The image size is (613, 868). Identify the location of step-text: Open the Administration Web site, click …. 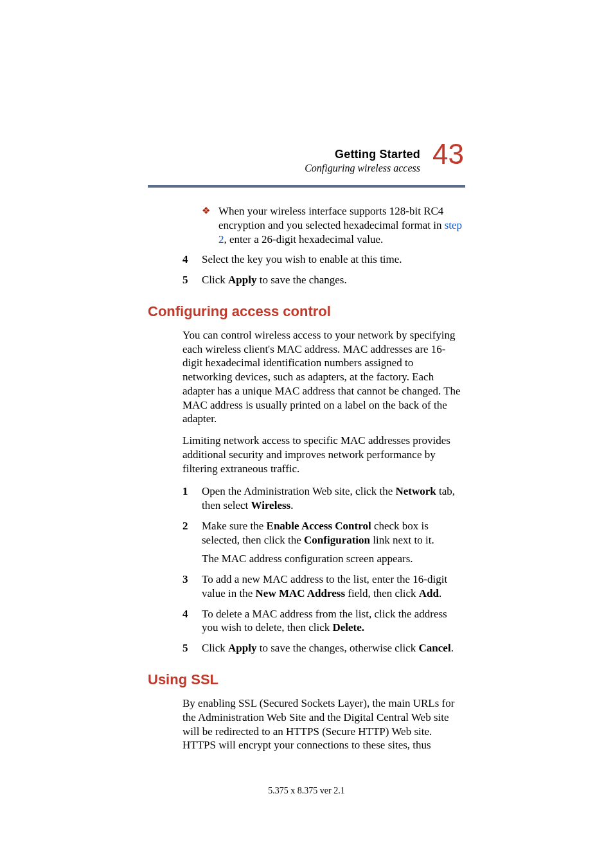
(333, 499).